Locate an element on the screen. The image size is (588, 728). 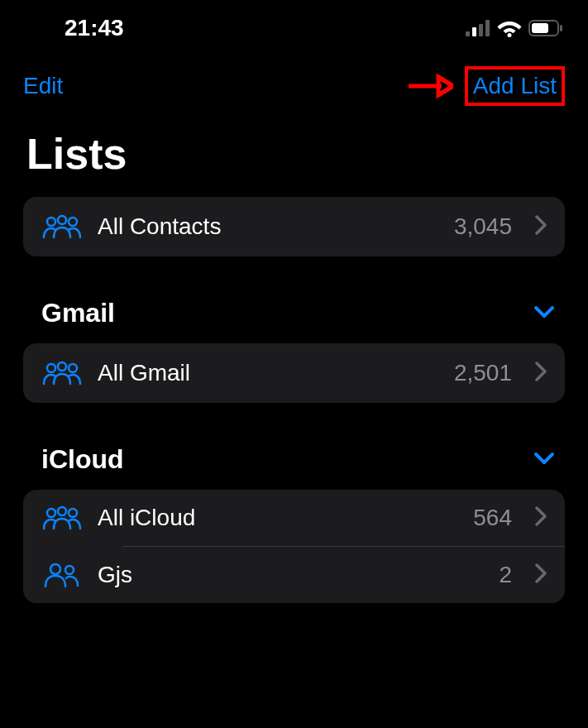
nav-bar: Edit Add List is located at coordinates (294, 82).